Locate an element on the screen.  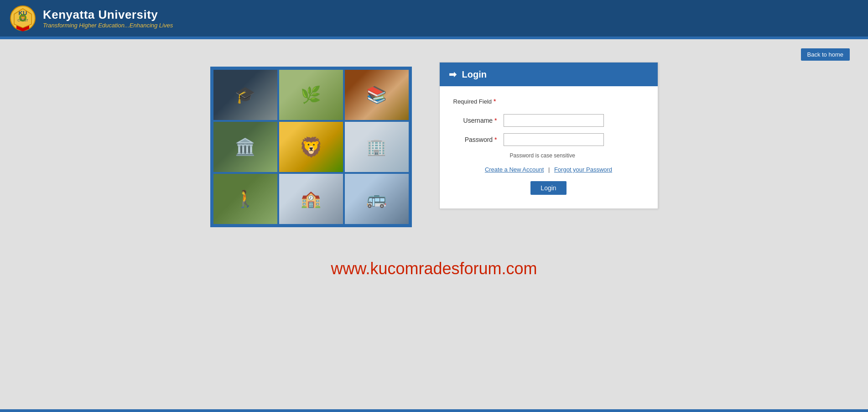
footer-website-url: www.kucomradesforum.com is located at coordinates (434, 264).